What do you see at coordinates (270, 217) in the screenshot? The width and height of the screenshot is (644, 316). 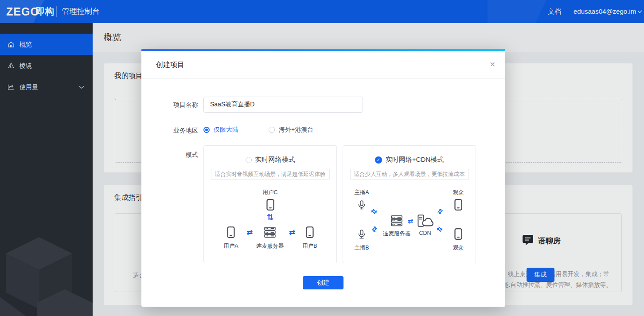 I see `swap-vertical-icon: ⇅` at bounding box center [270, 217].